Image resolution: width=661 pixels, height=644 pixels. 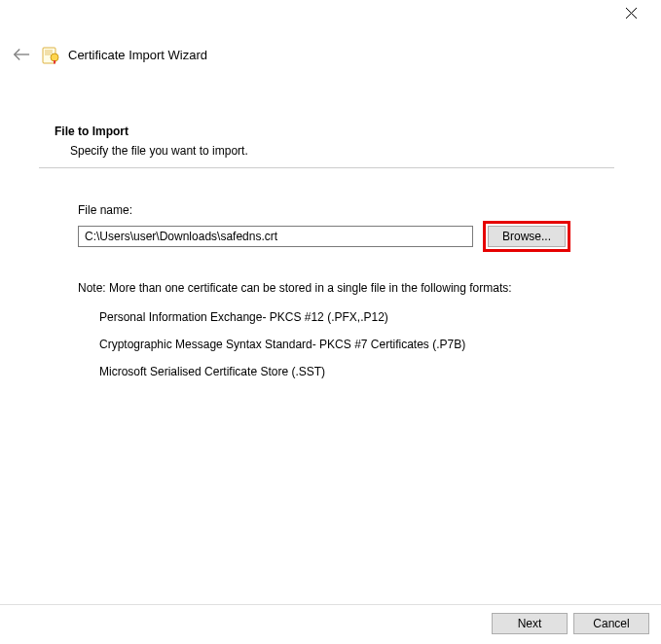 What do you see at coordinates (347, 210) in the screenshot?
I see `file-name-label: File name:` at bounding box center [347, 210].